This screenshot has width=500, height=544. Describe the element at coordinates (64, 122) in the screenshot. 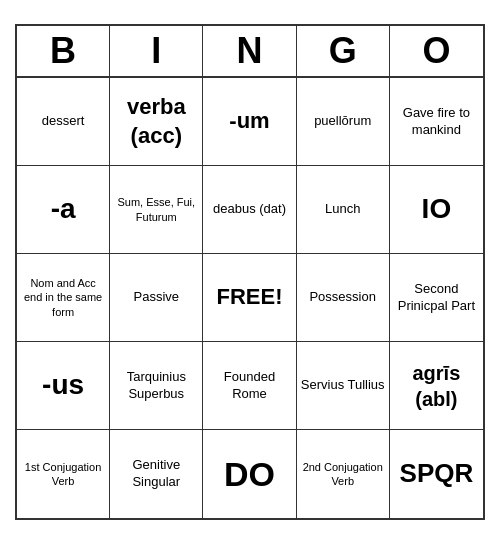

I see `bingo-cell: dessert` at that location.